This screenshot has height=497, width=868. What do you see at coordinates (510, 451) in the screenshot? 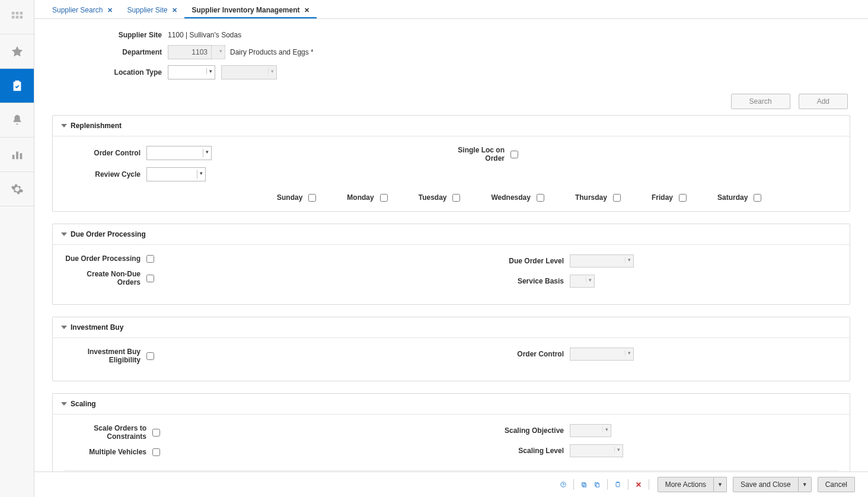
I see `label-scaling-level: Scaling Level` at bounding box center [510, 451].